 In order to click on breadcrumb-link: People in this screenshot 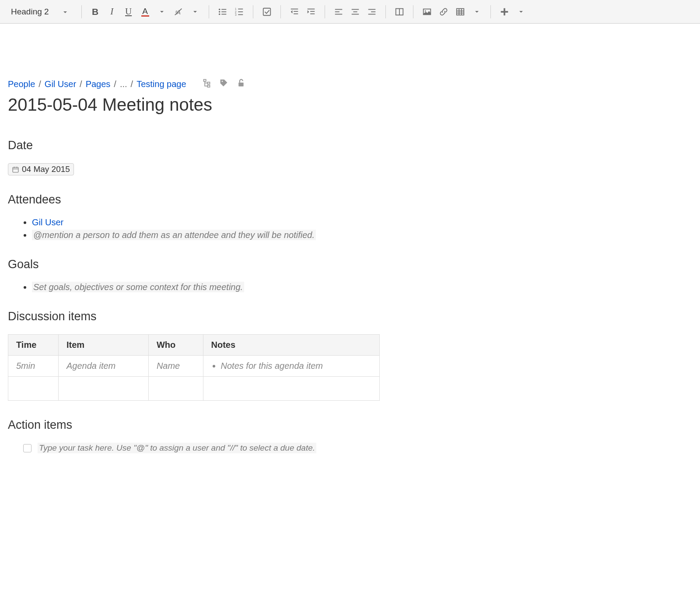, I will do `click(21, 84)`.